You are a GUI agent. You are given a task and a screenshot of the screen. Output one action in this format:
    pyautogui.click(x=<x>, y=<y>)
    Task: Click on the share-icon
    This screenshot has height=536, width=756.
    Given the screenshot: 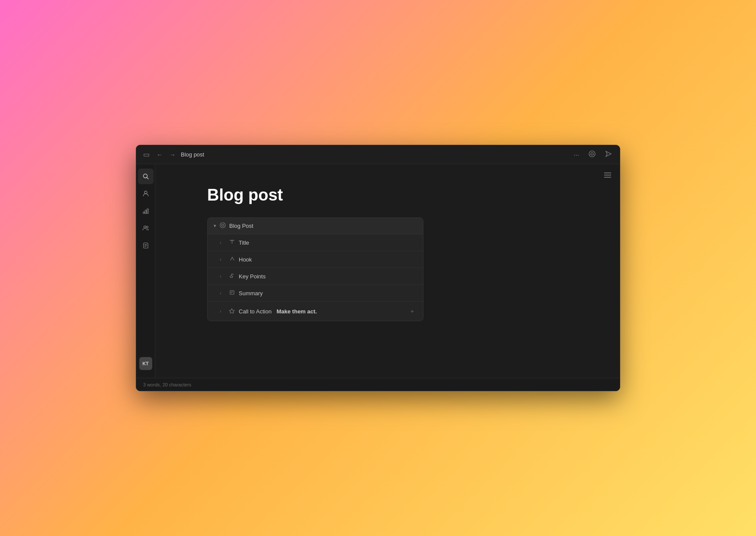 What is the action you would take?
    pyautogui.click(x=592, y=155)
    